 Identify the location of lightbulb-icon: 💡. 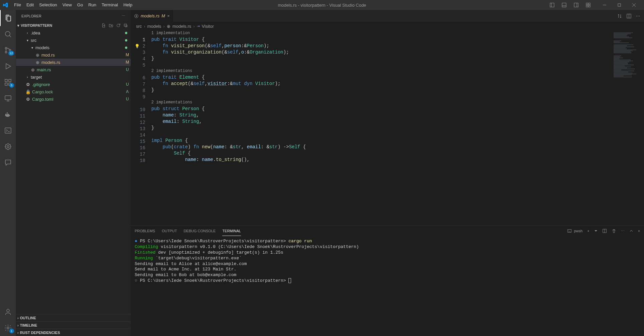
(137, 47).